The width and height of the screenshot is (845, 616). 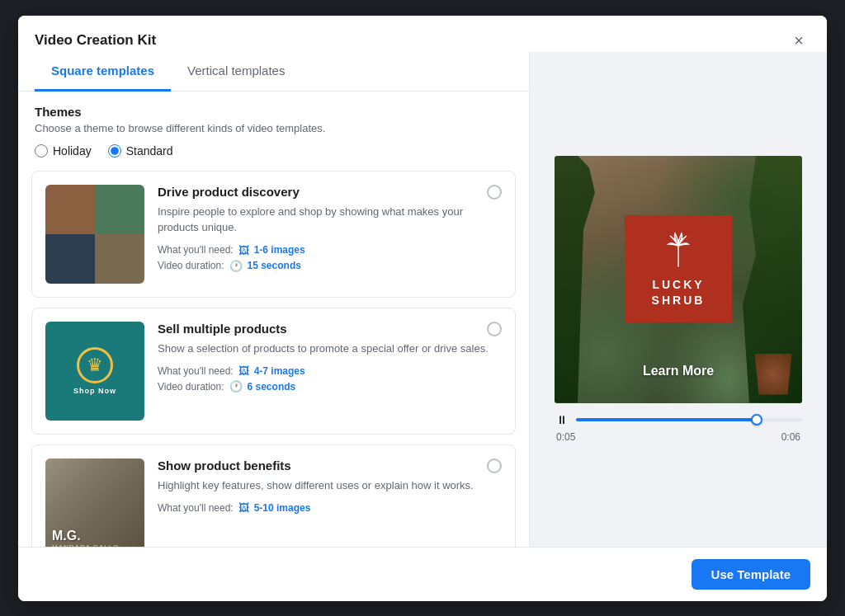 What do you see at coordinates (678, 299) in the screenshot?
I see `video-preview: LUCKY SHRUB Learn More ⏸` at bounding box center [678, 299].